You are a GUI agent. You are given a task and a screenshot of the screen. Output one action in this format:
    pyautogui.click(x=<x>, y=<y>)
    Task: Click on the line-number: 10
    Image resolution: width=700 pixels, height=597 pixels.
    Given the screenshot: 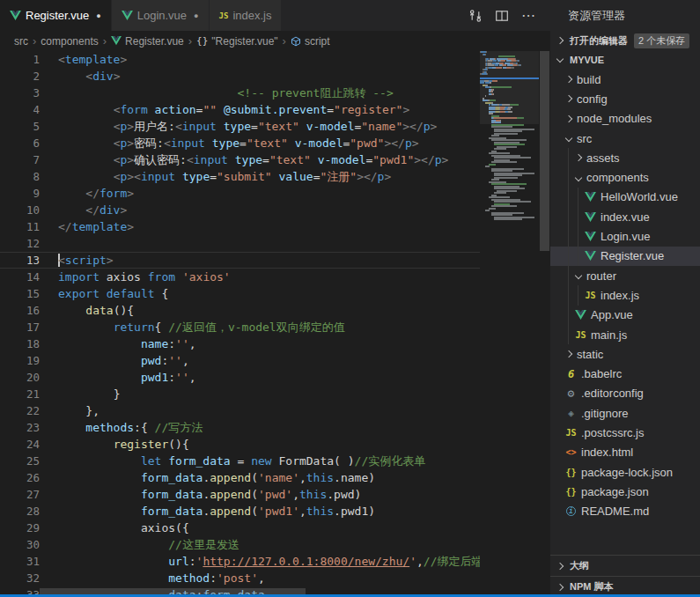 What is the action you would take?
    pyautogui.click(x=29, y=210)
    